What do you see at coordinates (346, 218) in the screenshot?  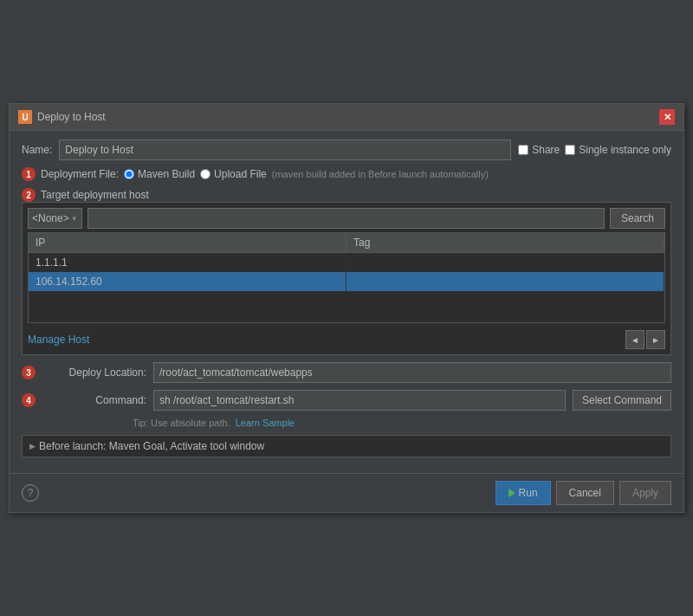 I see `host-search-input` at bounding box center [346, 218].